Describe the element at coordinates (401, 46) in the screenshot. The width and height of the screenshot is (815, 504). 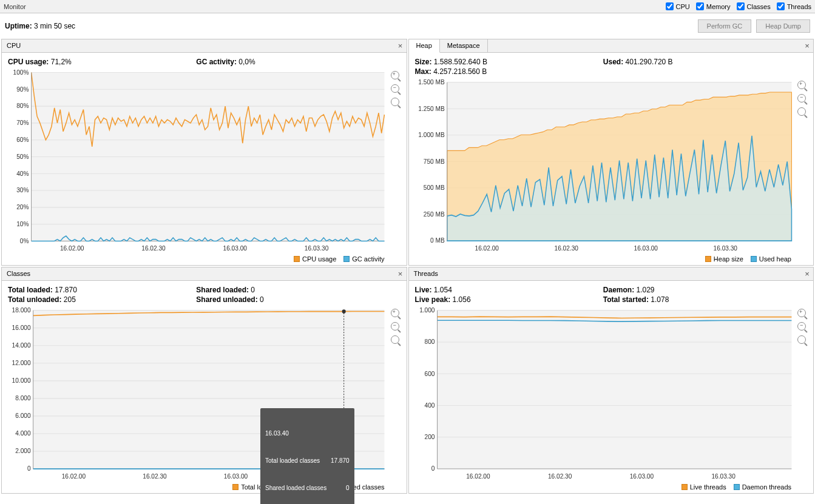
I see `panel-cpu-close-icon: ×` at that location.